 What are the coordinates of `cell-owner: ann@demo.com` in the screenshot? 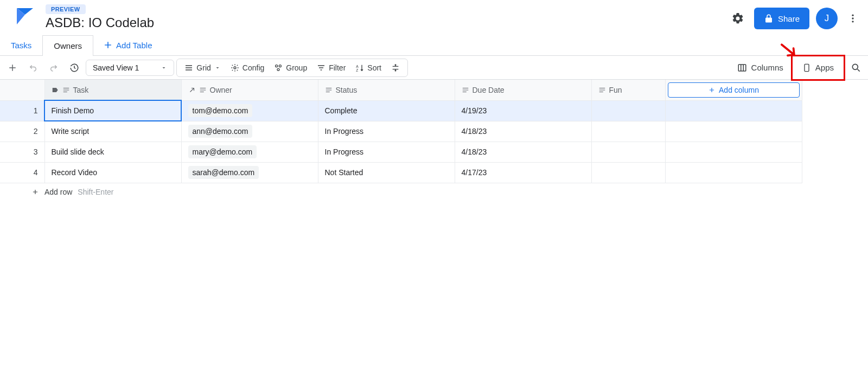 It's located at (250, 131).